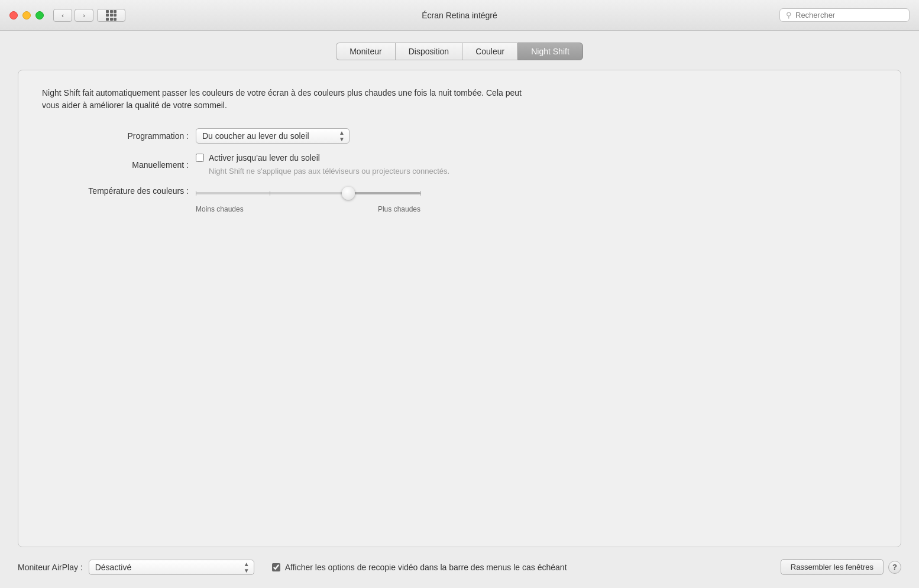 The height and width of the screenshot is (588, 919). Describe the element at coordinates (832, 567) in the screenshot. I see `rassembler-button: Rassembler les fenêtres` at that location.